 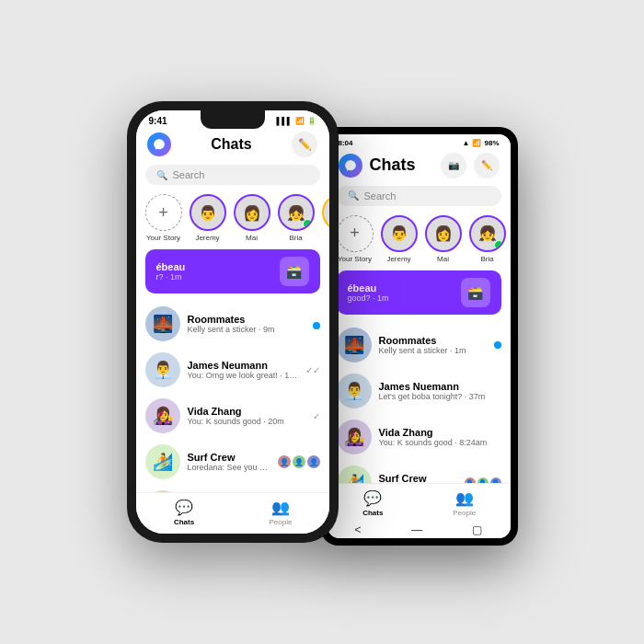 What do you see at coordinates (432, 345) in the screenshot?
I see `android-roommates-info: Roommates Kelly sent a sticker · 1m` at bounding box center [432, 345].